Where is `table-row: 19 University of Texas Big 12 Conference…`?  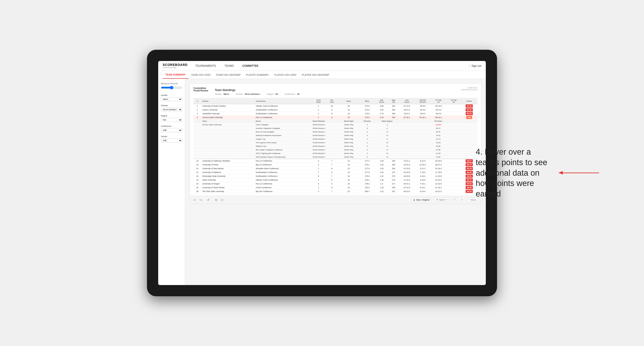
table-row: 19 University of Texas Big 12 Conference… is located at coordinates (336, 165).